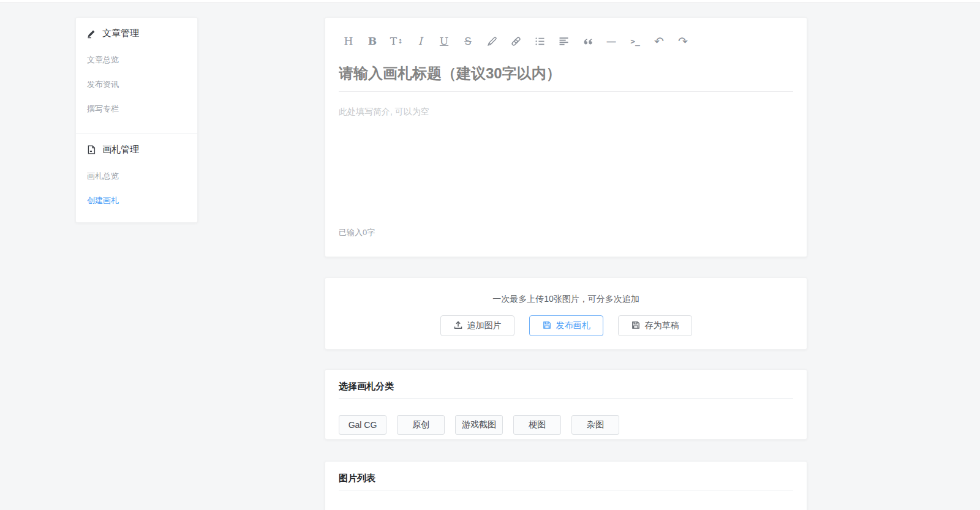 The height and width of the screenshot is (510, 980). I want to click on sidebar-section-huazha: 画札管理, so click(137, 149).